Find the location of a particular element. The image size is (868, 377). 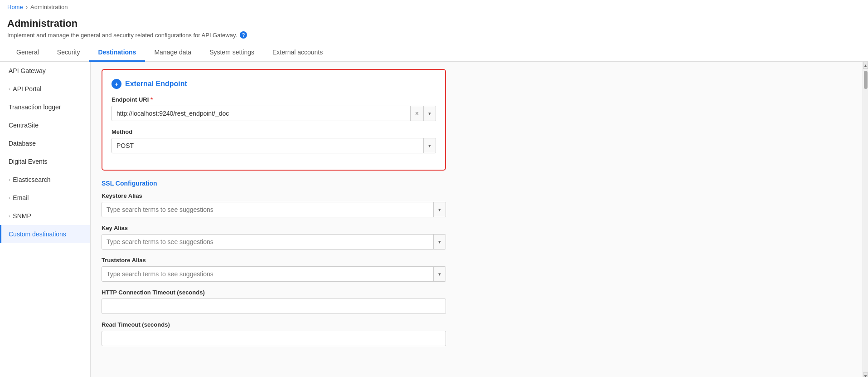

sidebar-label-email: Email is located at coordinates (21, 198).